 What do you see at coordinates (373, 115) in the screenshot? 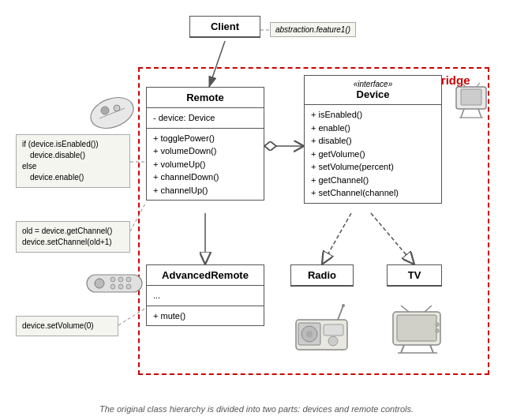
I see `device-method-0: + isEnabled()` at bounding box center [373, 115].